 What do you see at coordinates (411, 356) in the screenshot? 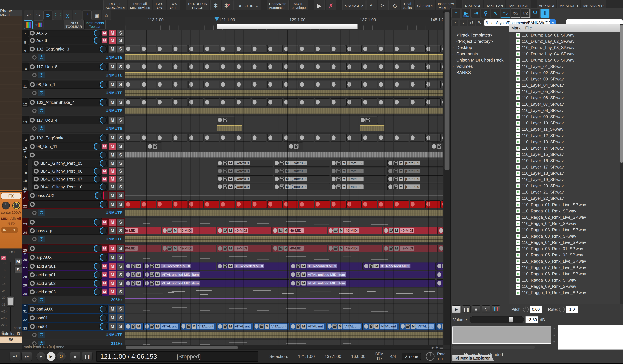
I see `env-mode-button: ⋏ none` at bounding box center [411, 356].